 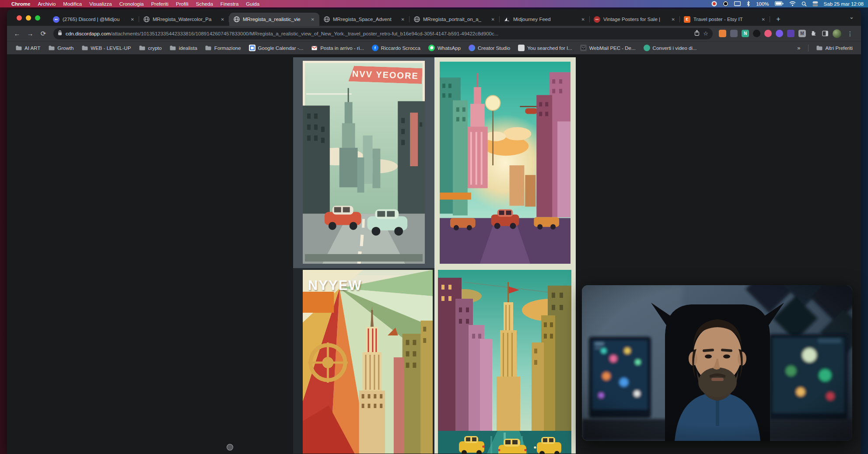 What do you see at coordinates (778, 19) in the screenshot?
I see `new-tab-button: +` at bounding box center [778, 19].